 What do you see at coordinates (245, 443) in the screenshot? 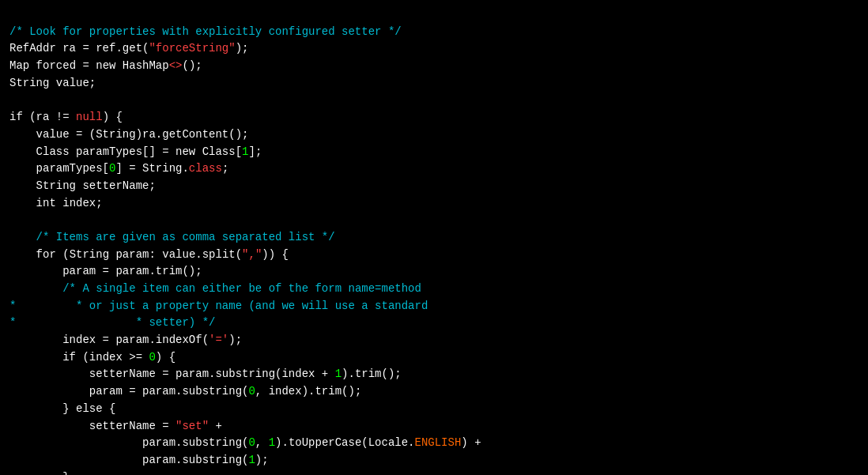
I see `line-25: param.substring(0, 1).toUpperCase(Locale…` at bounding box center [245, 443].